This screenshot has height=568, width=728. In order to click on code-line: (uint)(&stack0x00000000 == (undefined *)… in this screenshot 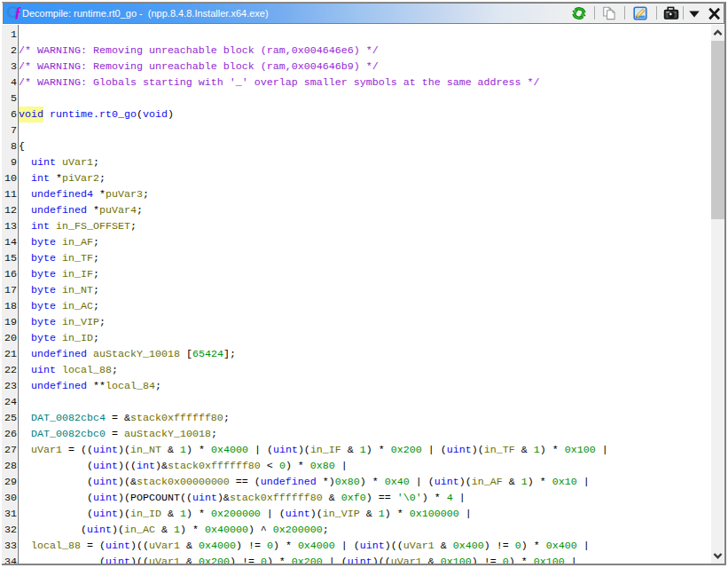, I will do `click(314, 482)`.